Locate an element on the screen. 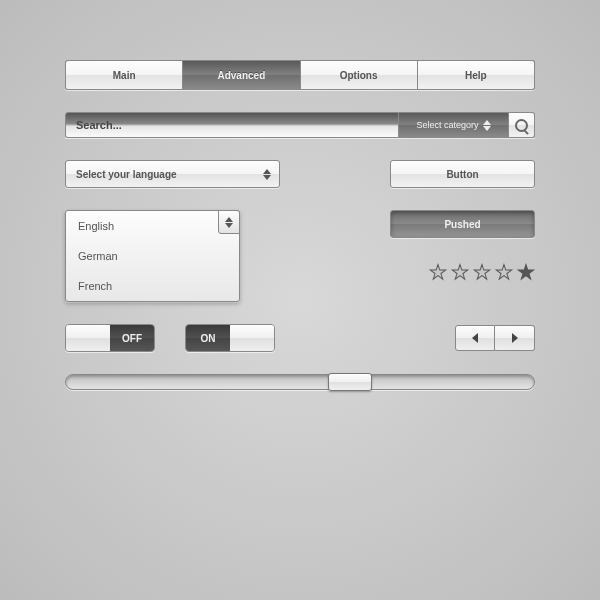 Image resolution: width=600 pixels, height=600 pixels. list-item: English is located at coordinates (152, 226).